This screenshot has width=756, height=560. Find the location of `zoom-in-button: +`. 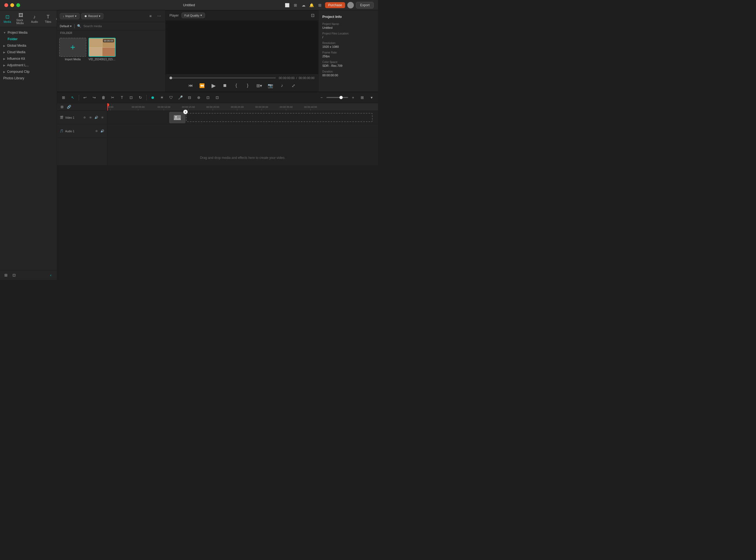

zoom-in-button: + is located at coordinates (353, 98).